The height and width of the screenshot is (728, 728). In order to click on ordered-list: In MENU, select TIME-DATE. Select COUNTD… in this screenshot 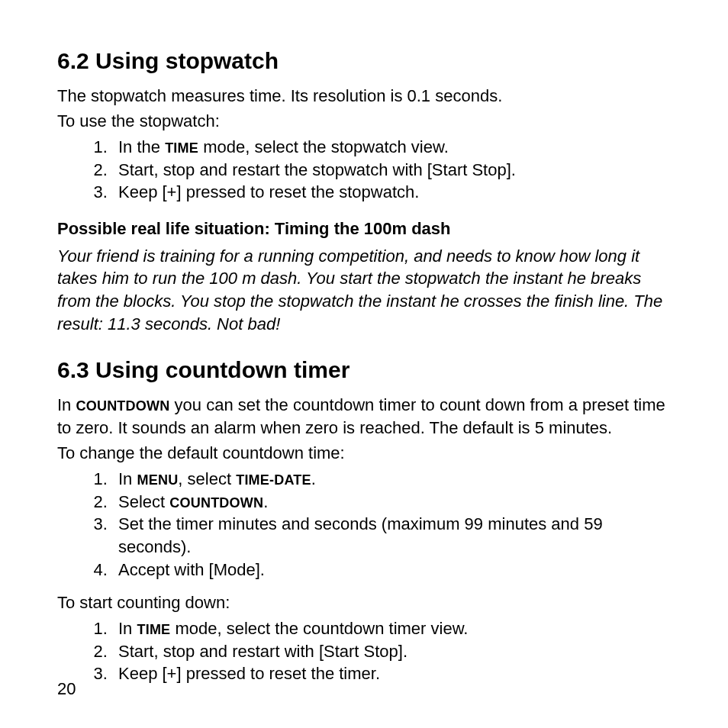, I will do `click(364, 524)`.